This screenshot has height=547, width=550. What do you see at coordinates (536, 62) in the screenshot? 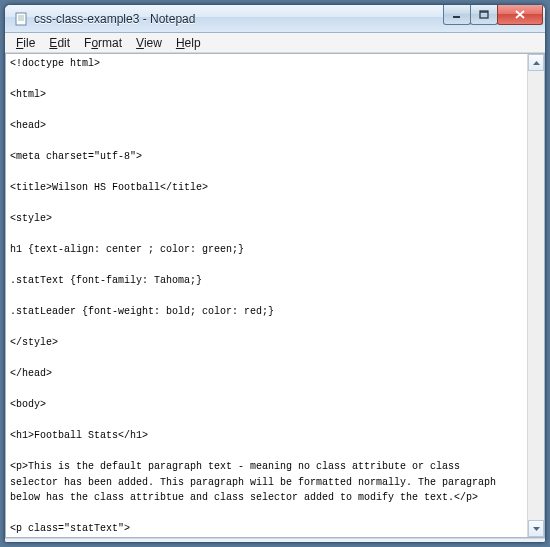
I see `scroll-up-button` at bounding box center [536, 62].